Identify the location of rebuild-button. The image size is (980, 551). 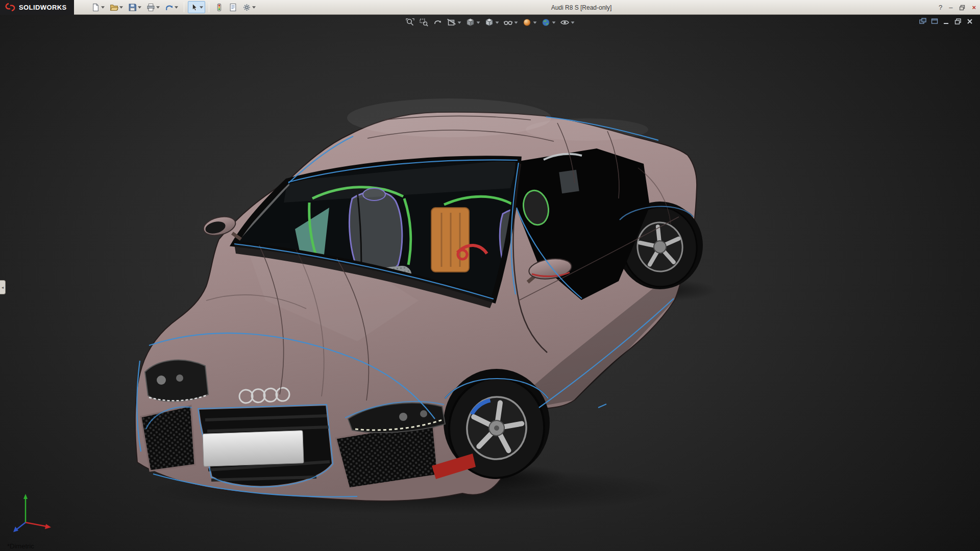
(219, 7).